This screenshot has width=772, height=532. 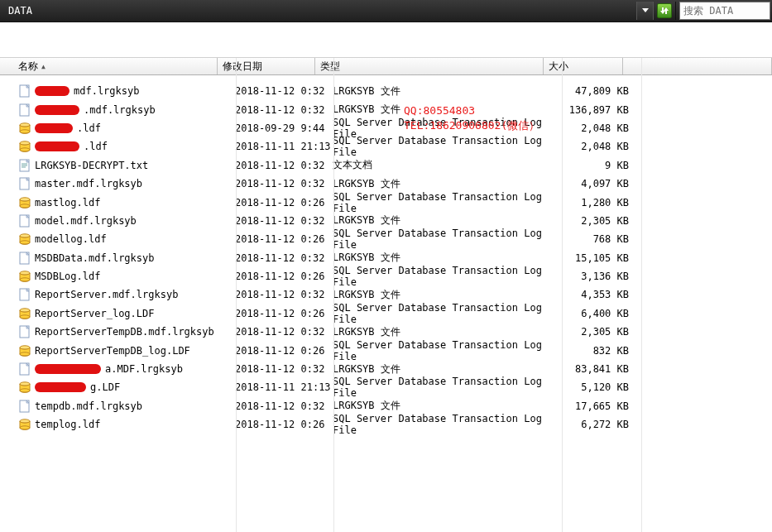 What do you see at coordinates (386, 314) in the screenshot?
I see `file-row: ReportServer_log.LDF2018-11-12 0:26SQL S…` at bounding box center [386, 314].